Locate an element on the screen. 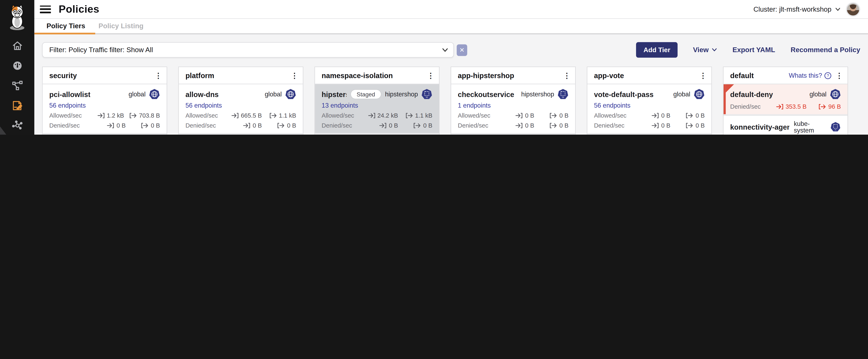  policy-card-pci-allowlist: pci-allowlist global 56 endpoints Allowe… is located at coordinates (104, 109).